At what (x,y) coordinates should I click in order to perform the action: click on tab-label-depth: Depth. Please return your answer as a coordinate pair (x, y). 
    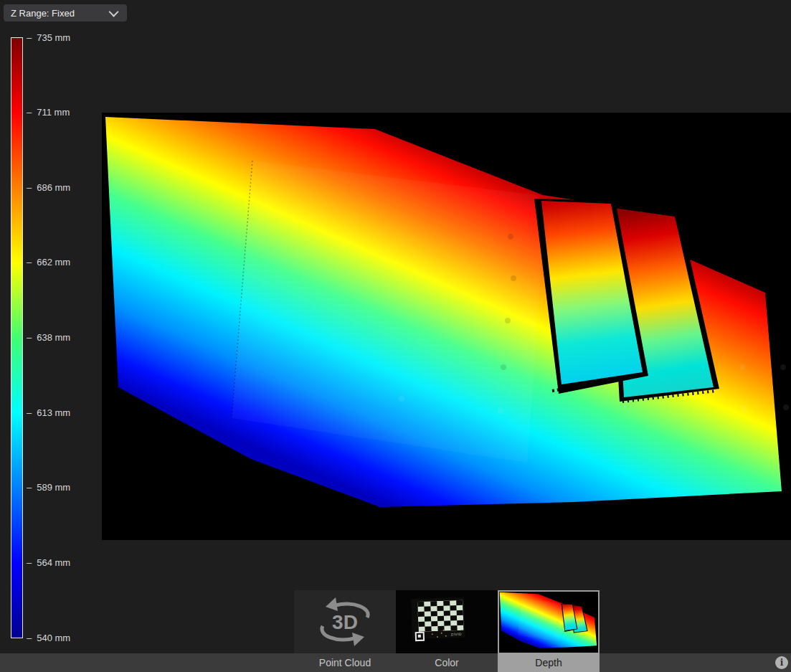
    Looking at the image, I should click on (549, 663).